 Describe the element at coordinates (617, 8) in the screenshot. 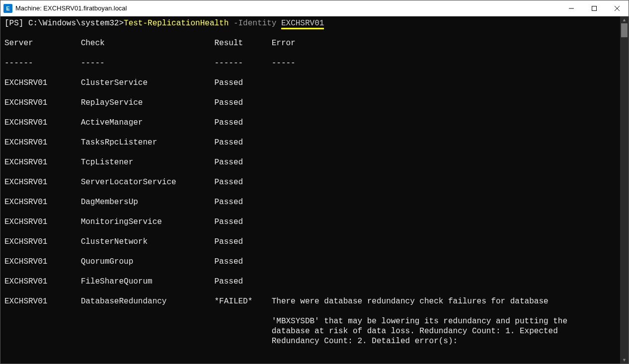

I see `close-icon` at that location.